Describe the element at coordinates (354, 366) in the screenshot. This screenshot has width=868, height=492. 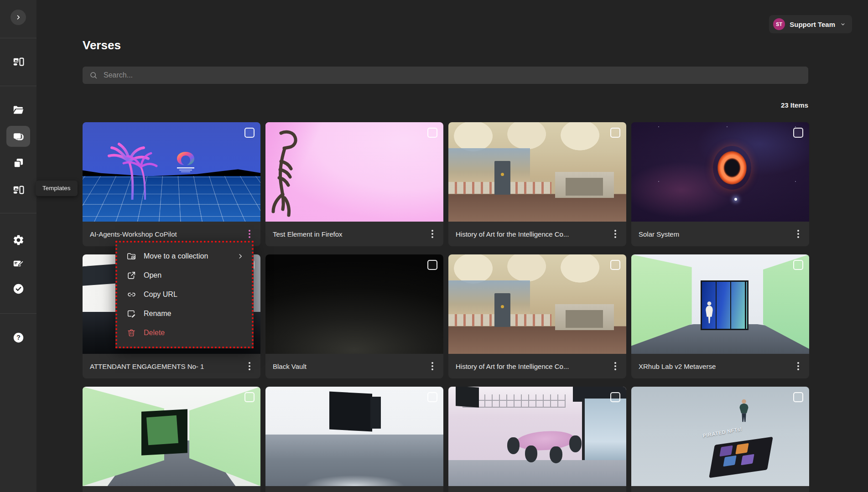
I see `card-title-bar: Black Vault` at that location.